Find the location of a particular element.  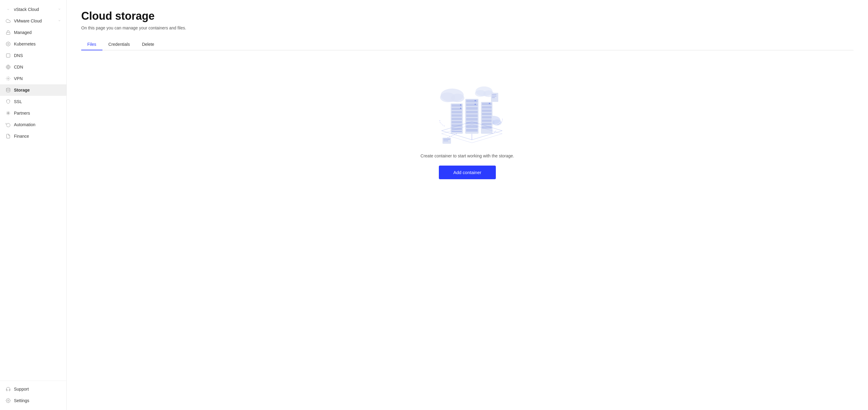

refresh-icon is located at coordinates (8, 125).